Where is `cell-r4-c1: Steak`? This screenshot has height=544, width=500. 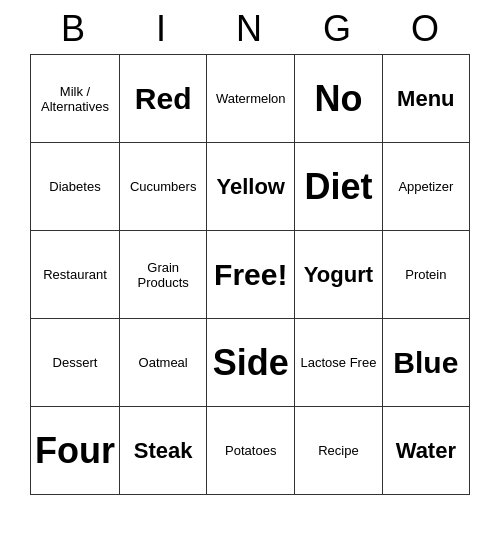 cell-r4-c1: Steak is located at coordinates (162, 451).